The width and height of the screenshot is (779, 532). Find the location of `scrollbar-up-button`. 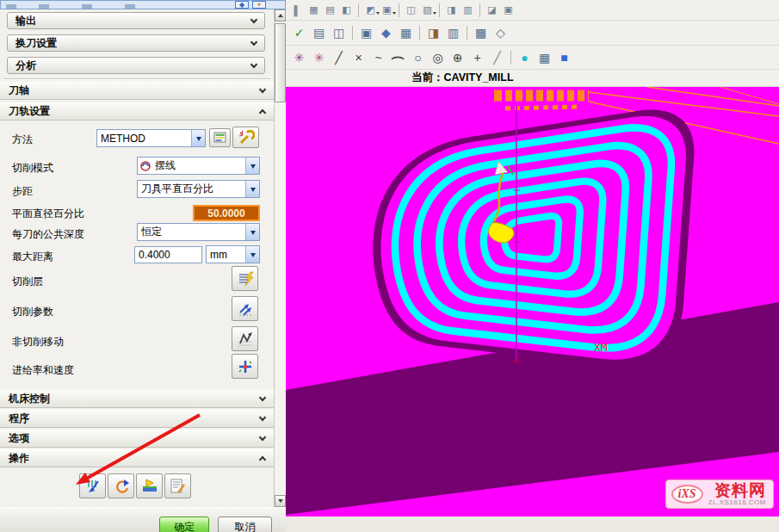

scrollbar-up-button is located at coordinates (281, 15).